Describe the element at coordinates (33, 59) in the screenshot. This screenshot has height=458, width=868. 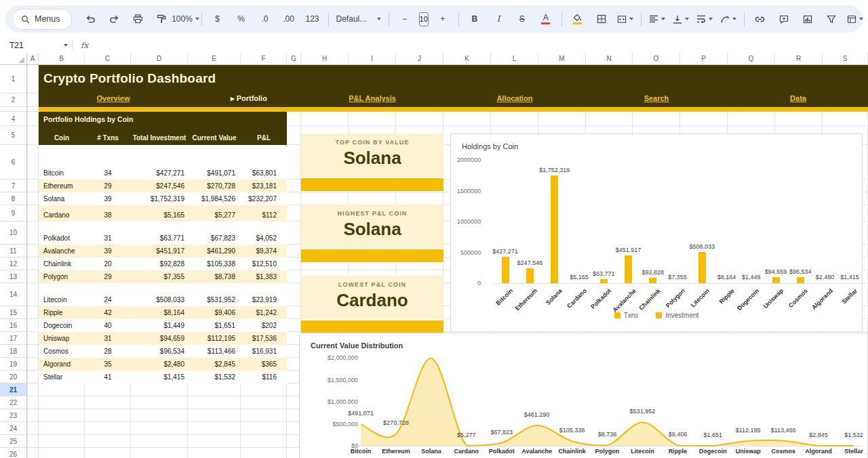
I see `column-header-A: A` at that location.